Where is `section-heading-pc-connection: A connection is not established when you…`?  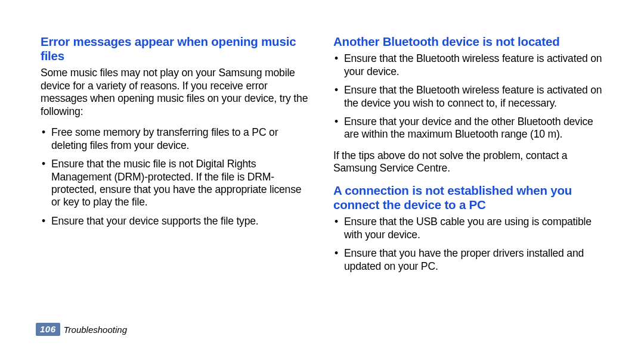
section-heading-pc-connection: A connection is not established when you… is located at coordinates (469, 198).